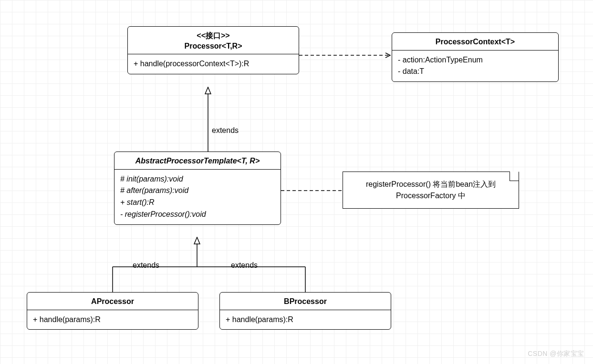 This screenshot has width=593, height=364. What do you see at coordinates (475, 71) in the screenshot?
I see `field: - data:T` at bounding box center [475, 71].